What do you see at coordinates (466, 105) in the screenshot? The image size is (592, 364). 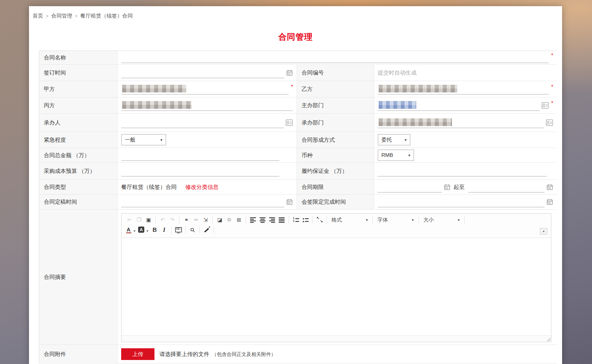 I see `field-host-dept: *` at bounding box center [466, 105].